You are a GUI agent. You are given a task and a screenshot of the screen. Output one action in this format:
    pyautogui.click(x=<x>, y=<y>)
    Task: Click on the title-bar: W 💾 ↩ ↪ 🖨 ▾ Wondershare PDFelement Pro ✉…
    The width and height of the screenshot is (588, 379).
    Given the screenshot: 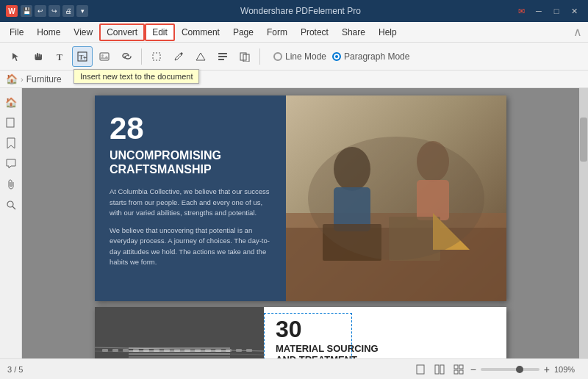 What is the action you would take?
    pyautogui.click(x=294, y=11)
    